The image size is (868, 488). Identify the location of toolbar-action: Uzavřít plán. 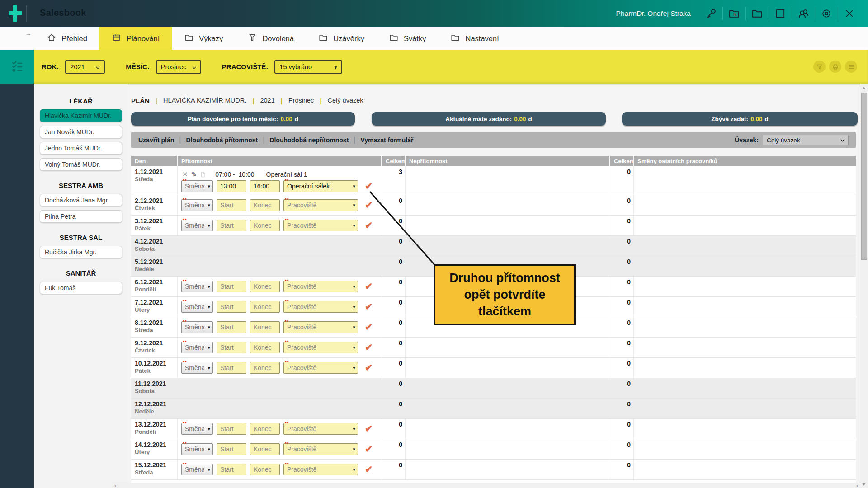
(156, 140).